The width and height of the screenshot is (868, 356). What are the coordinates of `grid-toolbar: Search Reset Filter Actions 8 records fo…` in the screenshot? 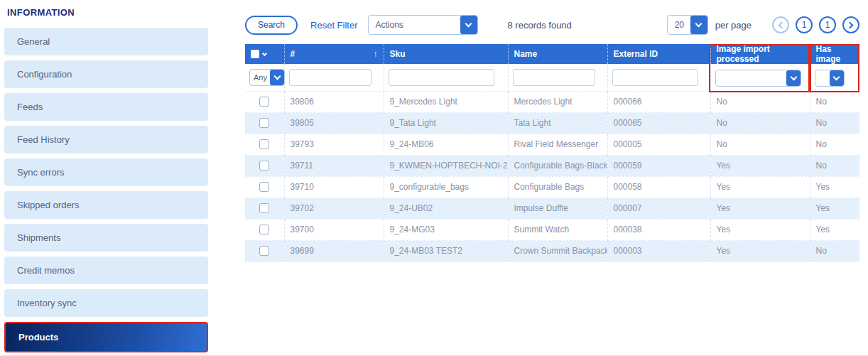 It's located at (553, 25).